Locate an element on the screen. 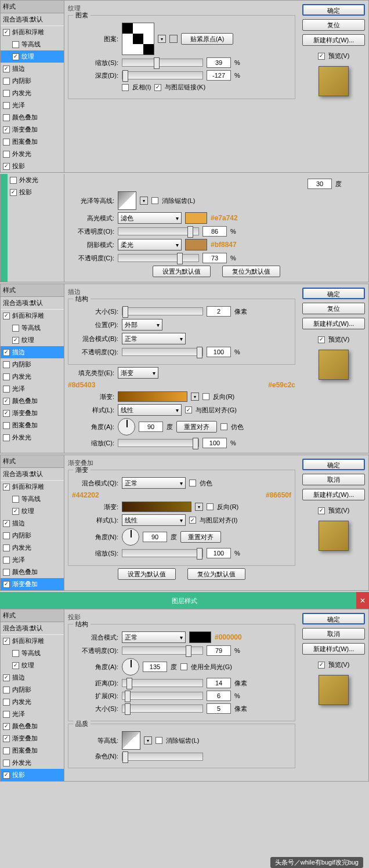 The image size is (369, 868). pattern-swatch is located at coordinates (138, 39).